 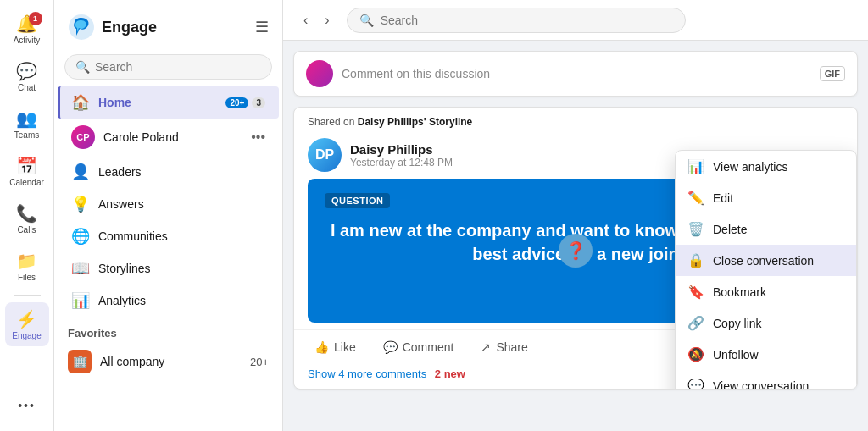 What do you see at coordinates (325, 155) in the screenshot?
I see `post-avatar: DP` at bounding box center [325, 155].